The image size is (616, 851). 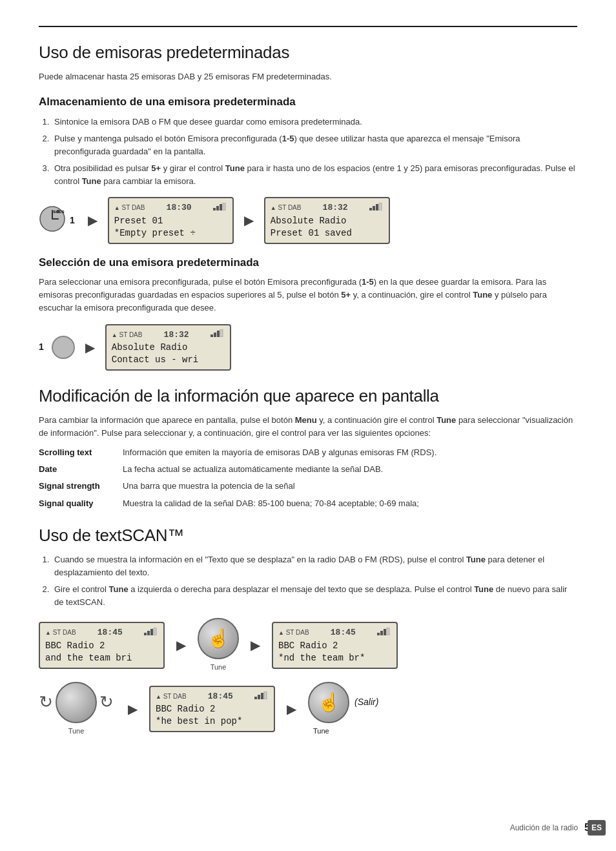 I want to click on almacenamiento-steps: Sintonice la emisora DAB o FM que desee …, so click(x=314, y=152).